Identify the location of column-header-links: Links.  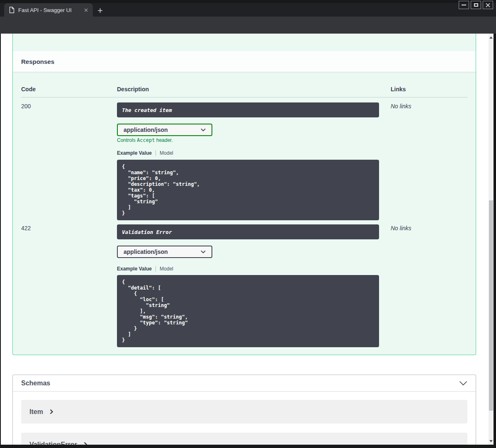
(429, 89).